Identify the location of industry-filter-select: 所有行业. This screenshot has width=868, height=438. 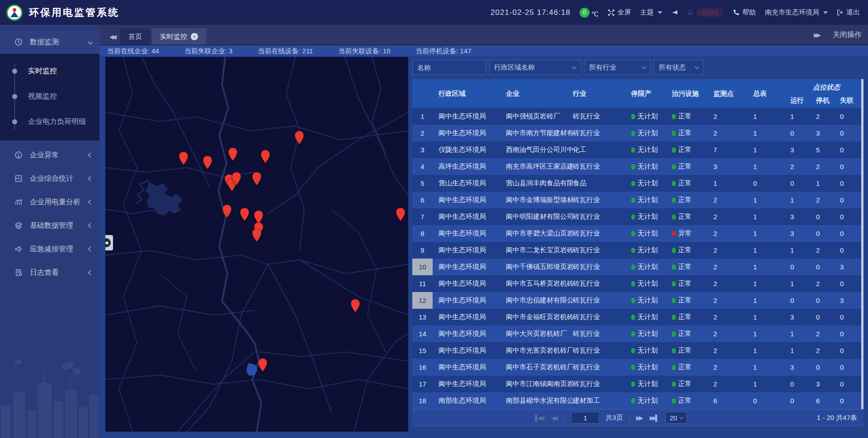
(618, 67).